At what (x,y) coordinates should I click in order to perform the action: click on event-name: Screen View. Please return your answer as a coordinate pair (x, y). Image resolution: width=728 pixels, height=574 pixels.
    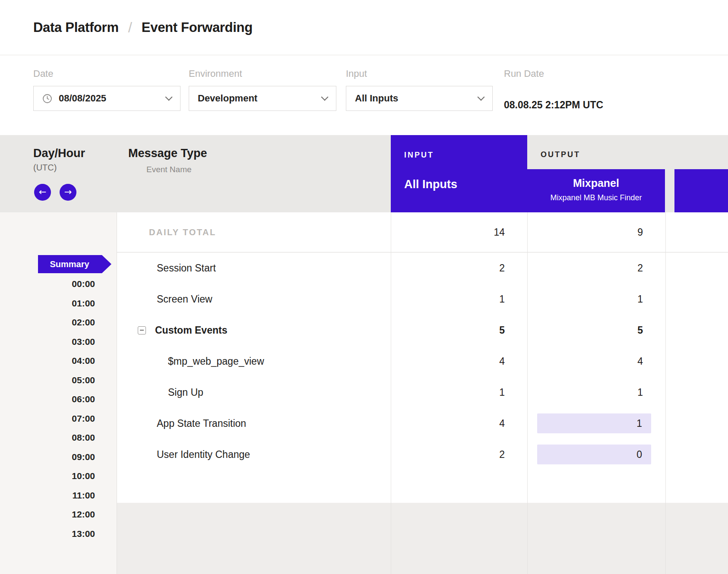
    Looking at the image, I should click on (254, 300).